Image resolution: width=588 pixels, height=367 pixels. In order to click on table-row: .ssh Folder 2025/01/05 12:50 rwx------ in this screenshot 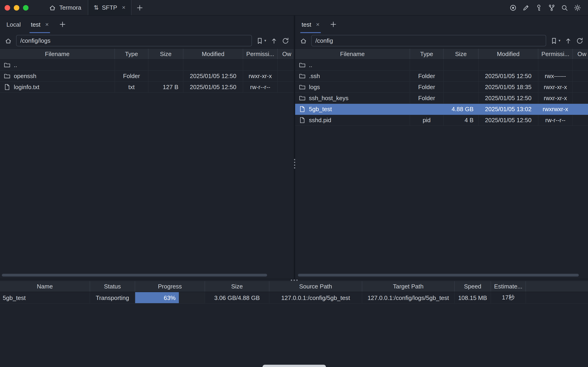, I will do `click(442, 76)`.